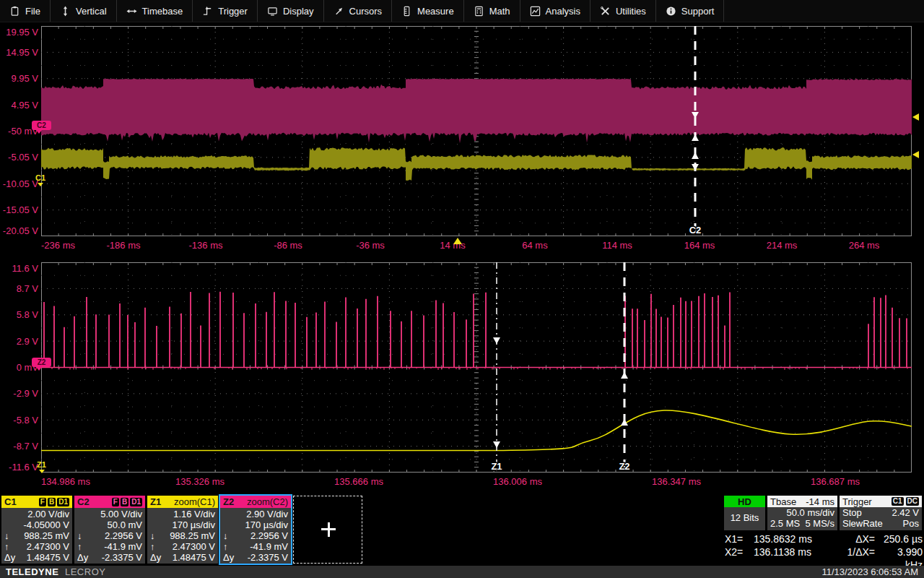 This screenshot has width=924, height=578. I want to click on analysis-chart-icon, so click(536, 12).